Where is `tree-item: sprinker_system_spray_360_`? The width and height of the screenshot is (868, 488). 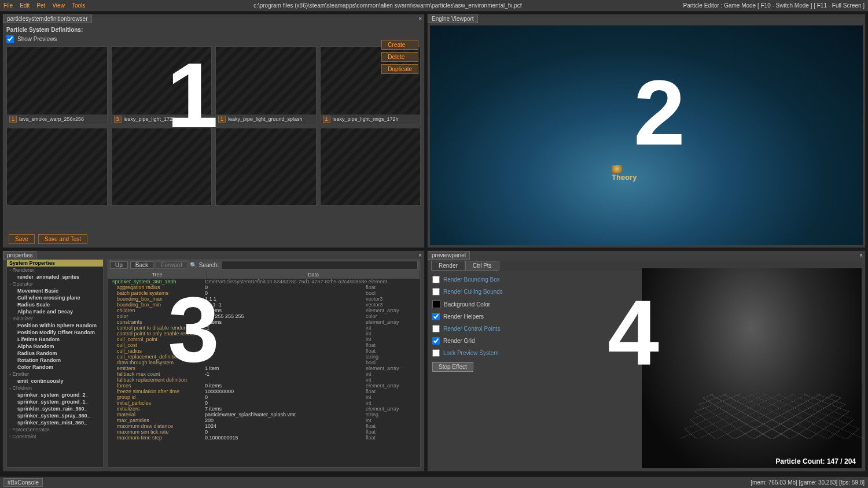
tree-item: sprinker_system_spray_360_ is located at coordinates (55, 416).